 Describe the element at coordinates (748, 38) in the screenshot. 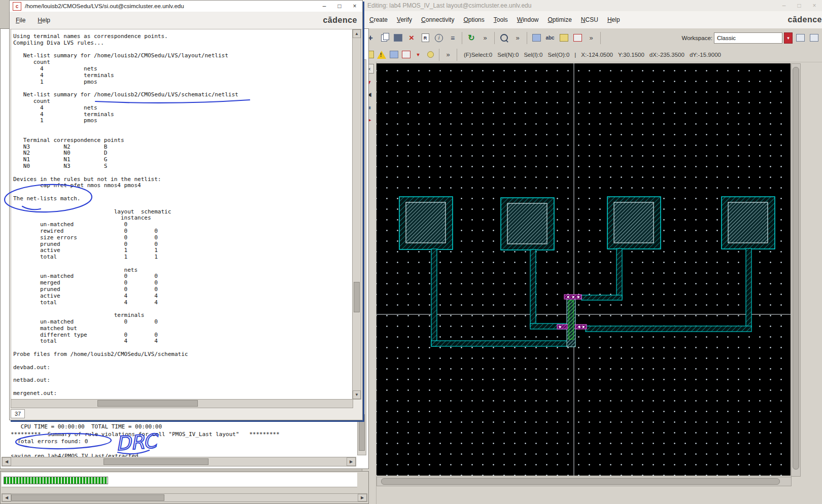

I see `workspace-select: Classic` at that location.